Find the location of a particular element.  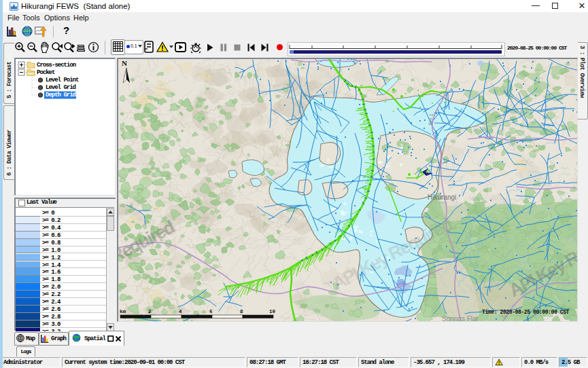

svg-text: 10 is located at coordinates (273, 312).